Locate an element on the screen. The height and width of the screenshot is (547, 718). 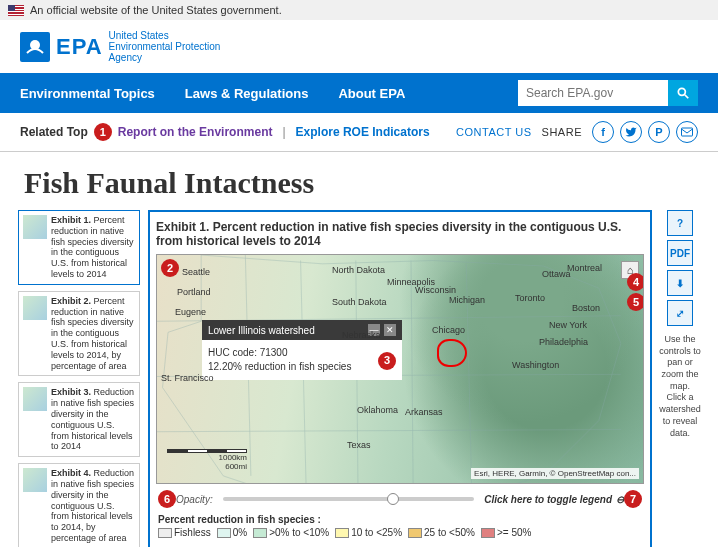
annotation-badge-1: 1 is located at coordinates (103, 132).